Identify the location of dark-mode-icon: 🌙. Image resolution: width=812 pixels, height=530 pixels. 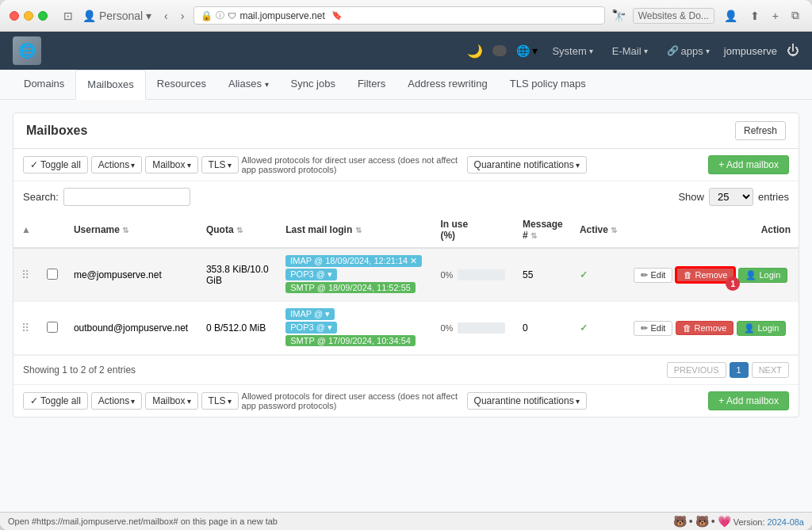
(475, 51).